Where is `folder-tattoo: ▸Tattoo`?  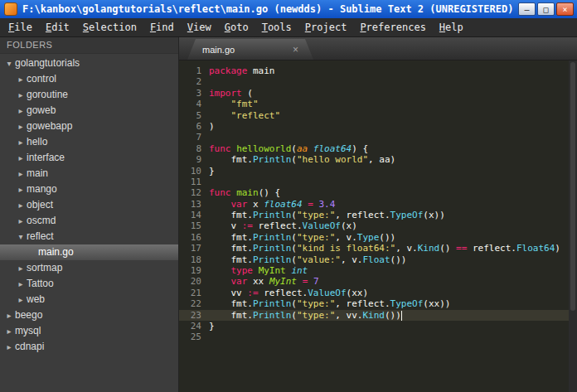 folder-tattoo: ▸Tattoo is located at coordinates (90, 283).